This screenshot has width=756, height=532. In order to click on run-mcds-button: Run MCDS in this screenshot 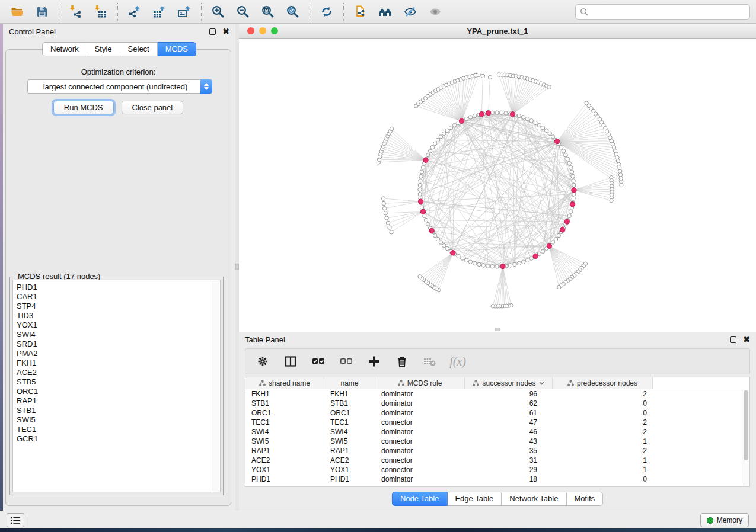, I will do `click(84, 108)`.